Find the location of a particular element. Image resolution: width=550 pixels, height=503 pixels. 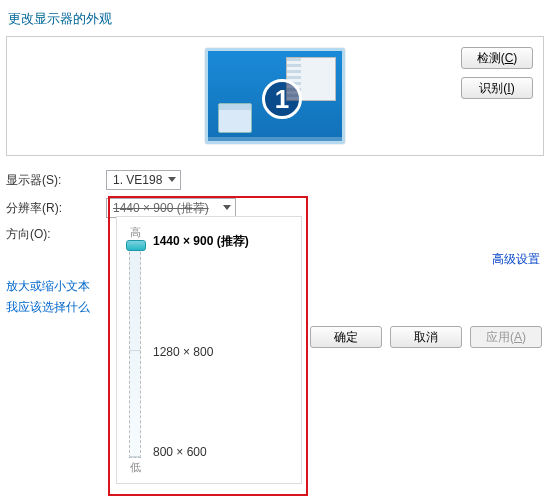

apply-label: 应用( is located at coordinates (500, 337).